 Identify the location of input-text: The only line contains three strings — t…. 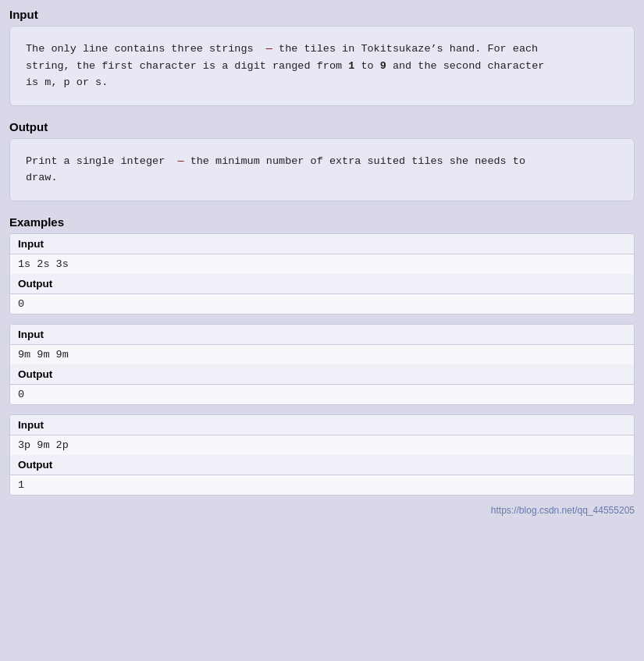
(285, 66).